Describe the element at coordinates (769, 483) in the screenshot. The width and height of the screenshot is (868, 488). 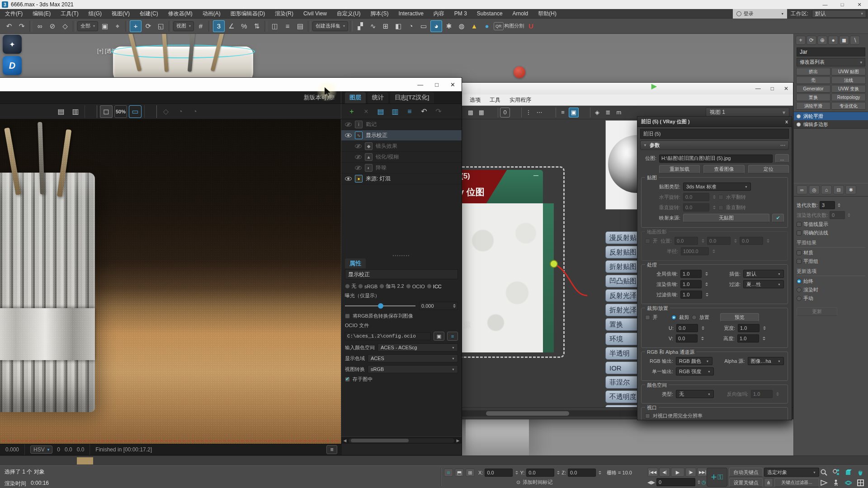
I see `key-steps-icon: ⋔` at that location.